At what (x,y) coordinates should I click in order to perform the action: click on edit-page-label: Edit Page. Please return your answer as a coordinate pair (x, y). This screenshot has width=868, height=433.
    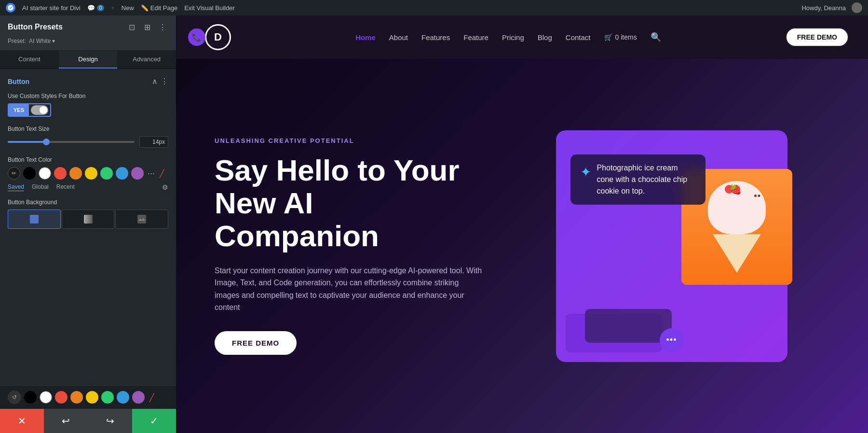
    Looking at the image, I should click on (164, 8).